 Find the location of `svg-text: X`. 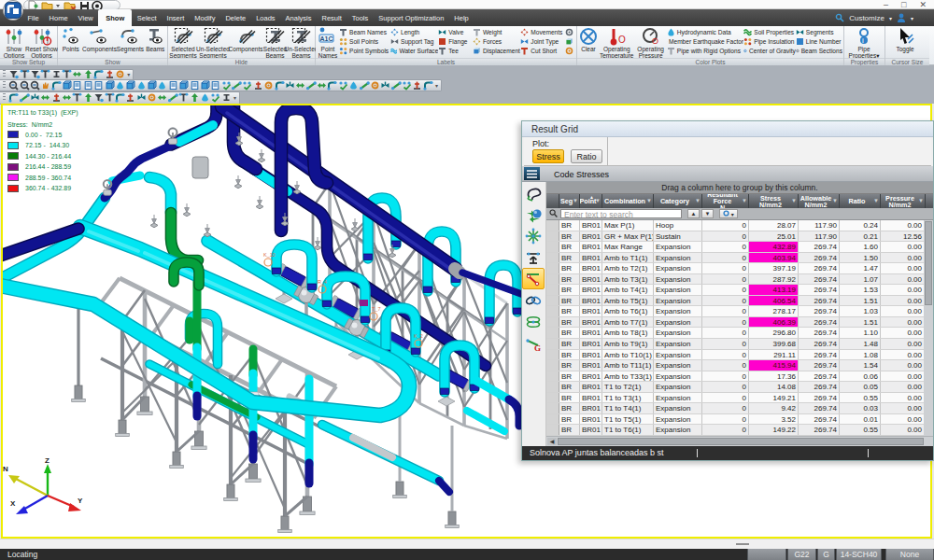

svg-text: X is located at coordinates (13, 504).